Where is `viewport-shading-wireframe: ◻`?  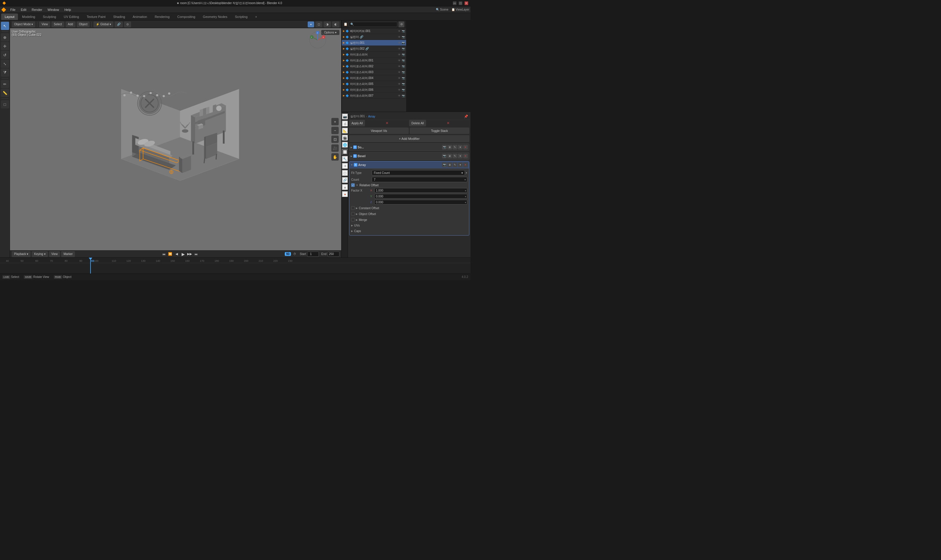
viewport-shading-wireframe: ◻ is located at coordinates (319, 24).